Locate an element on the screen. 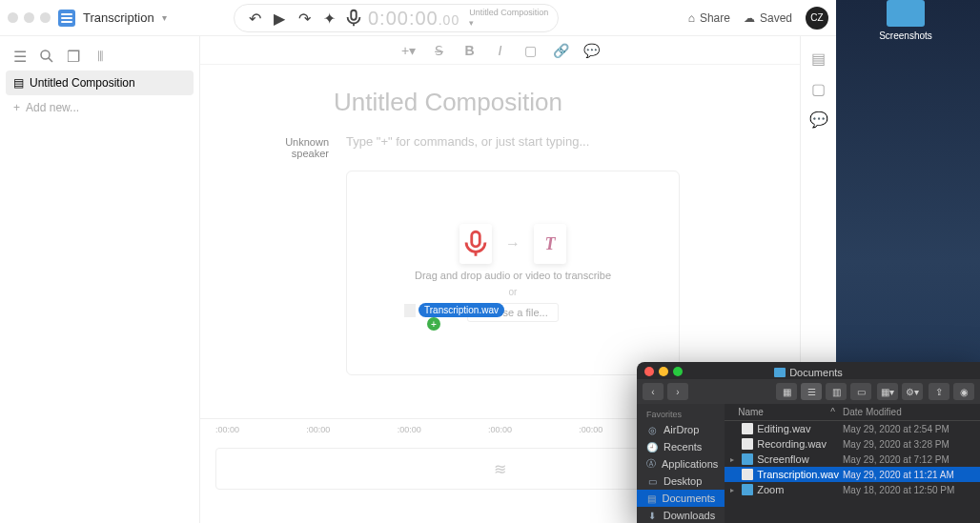 This screenshot has height=523, width=980. image-button: ▢ is located at coordinates (531, 50).